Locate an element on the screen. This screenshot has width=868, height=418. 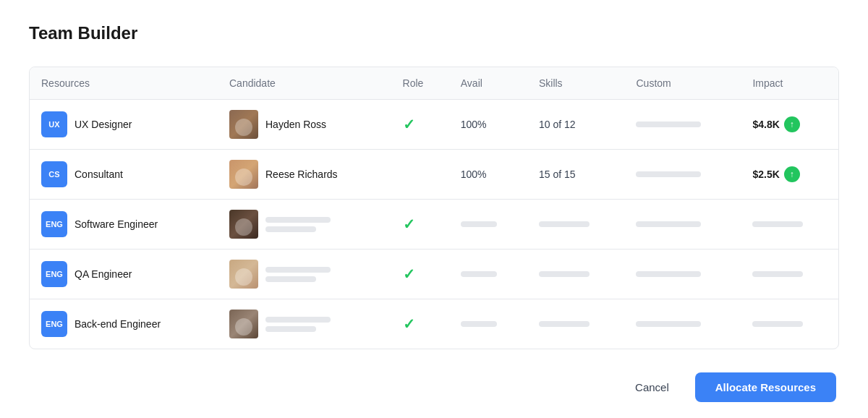
table-row: UX UX Designer Hayden Ross ✓100%10 of 12… is located at coordinates (434, 124).